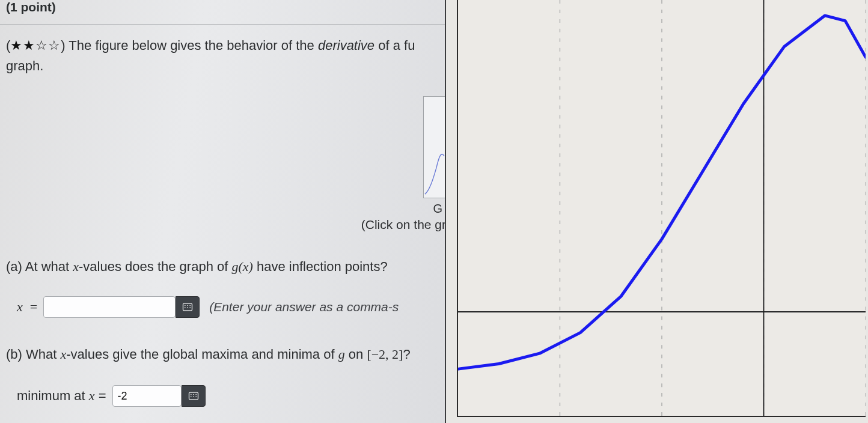 The image size is (868, 423). I want to click on part-b-question: (b) What x-values give the global maxima…, so click(220, 355).